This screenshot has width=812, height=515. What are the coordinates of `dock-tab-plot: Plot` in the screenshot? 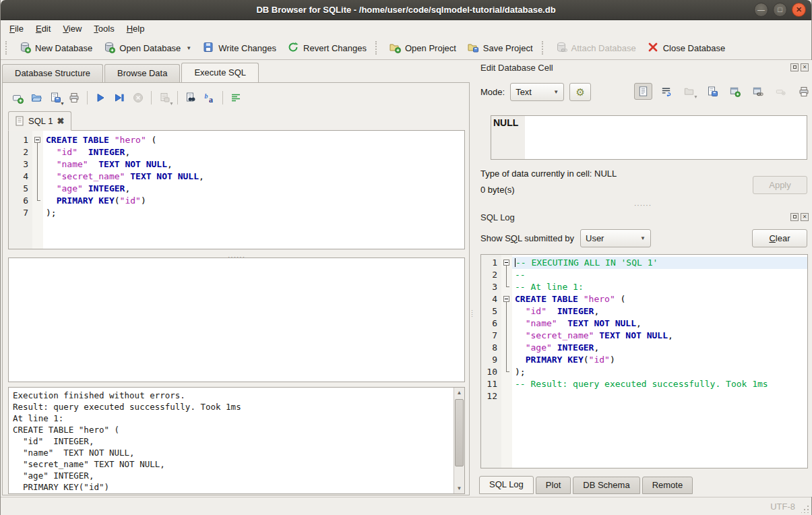 It's located at (553, 485).